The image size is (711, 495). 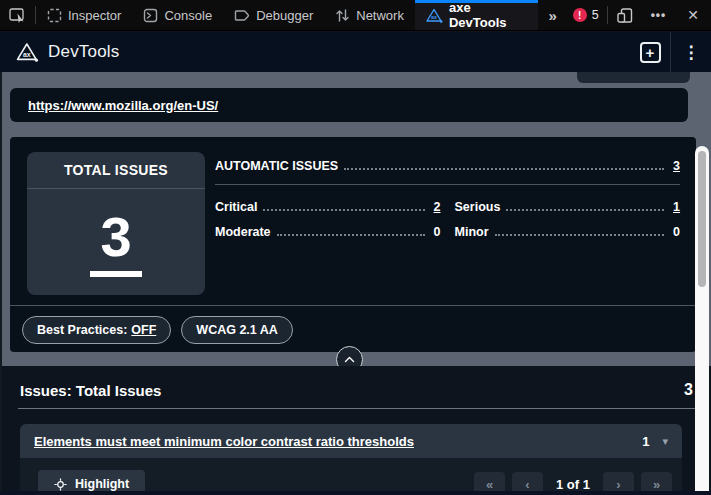 I want to click on page-indicator: 1 of 1, so click(x=573, y=484).